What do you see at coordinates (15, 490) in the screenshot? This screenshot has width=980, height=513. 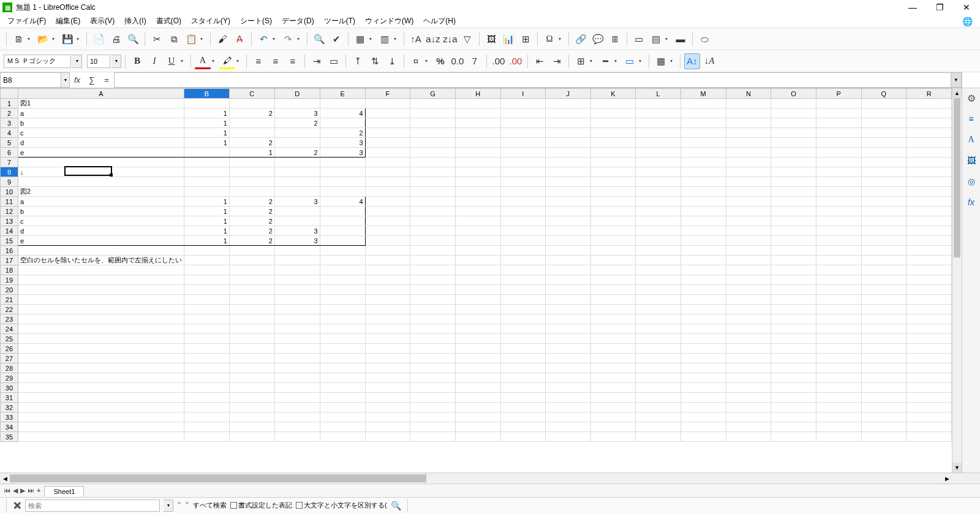 I see `tab-prev-icon: ◀` at bounding box center [15, 490].